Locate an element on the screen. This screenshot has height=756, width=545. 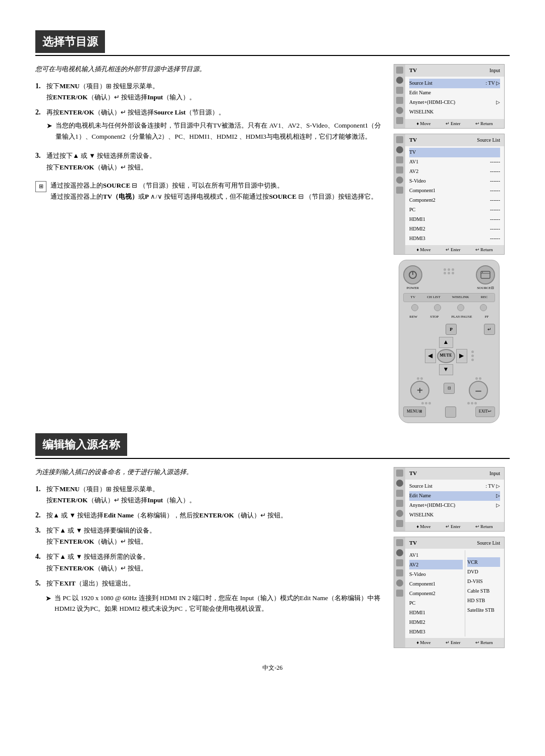
section1-intro: 您可在与电视机输入插孔相连的外部节目源中选择节目源。 is located at coordinates (209, 70).